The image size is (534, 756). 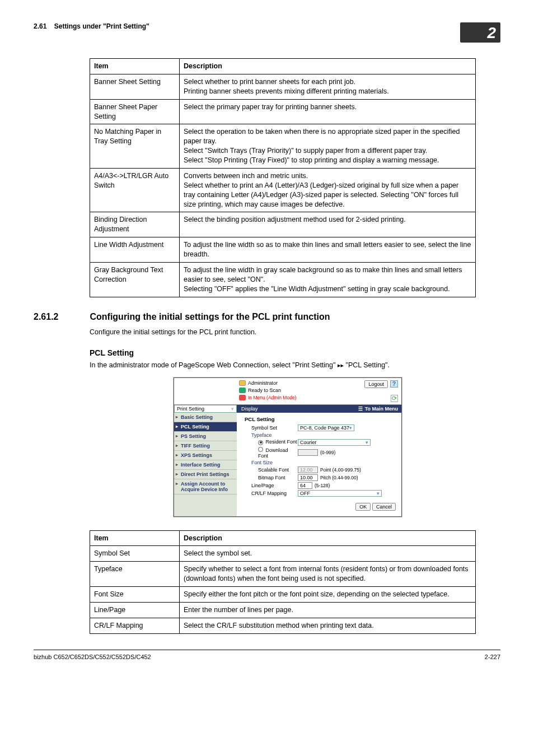 What do you see at coordinates (271, 470) in the screenshot?
I see `scalable-font-label: Scalable Font` at bounding box center [271, 470].